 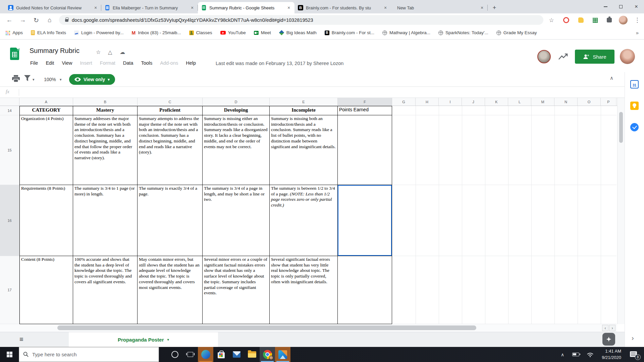 What do you see at coordinates (28, 79) in the screenshot?
I see `filter-icon` at bounding box center [28, 79].